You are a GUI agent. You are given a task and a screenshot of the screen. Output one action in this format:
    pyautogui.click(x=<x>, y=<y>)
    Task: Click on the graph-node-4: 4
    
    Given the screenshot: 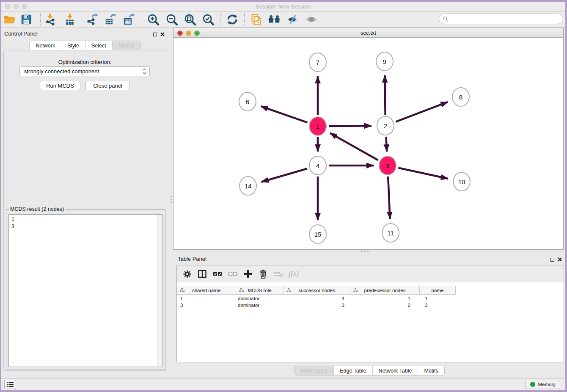 What is the action you would take?
    pyautogui.click(x=318, y=166)
    